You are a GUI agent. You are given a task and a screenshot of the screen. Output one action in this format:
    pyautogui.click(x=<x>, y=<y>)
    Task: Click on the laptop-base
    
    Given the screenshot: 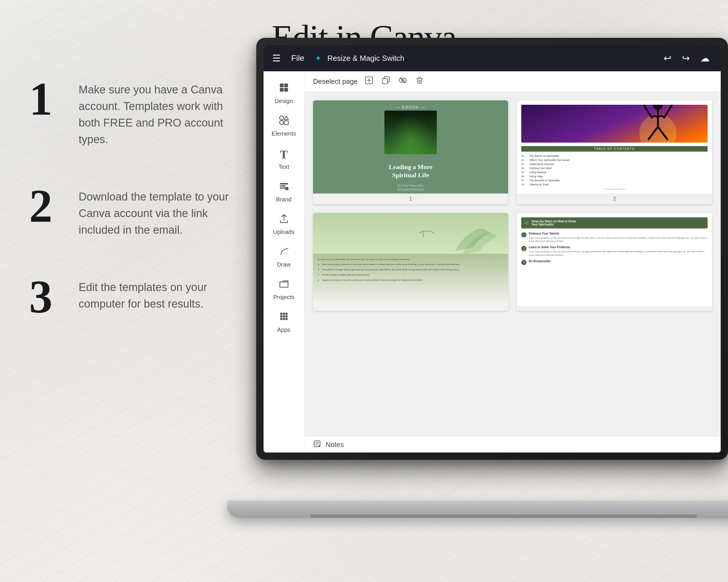 What is the action you would take?
    pyautogui.click(x=477, y=509)
    